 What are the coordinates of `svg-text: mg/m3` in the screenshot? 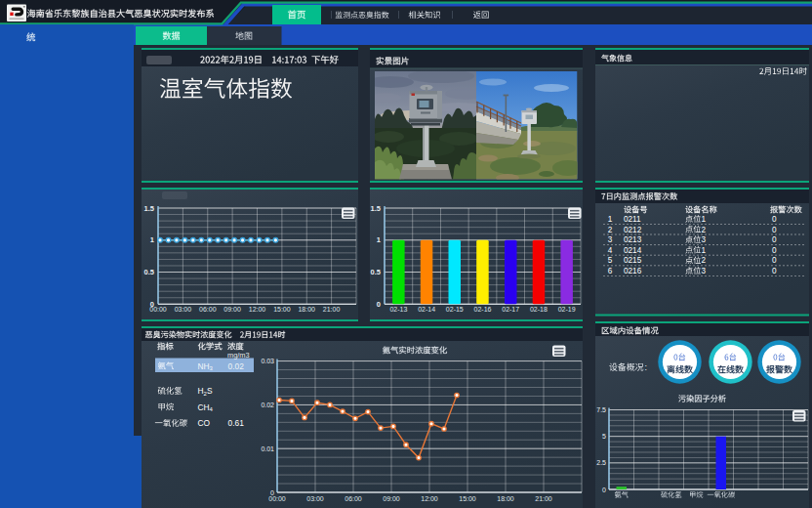 It's located at (238, 356).